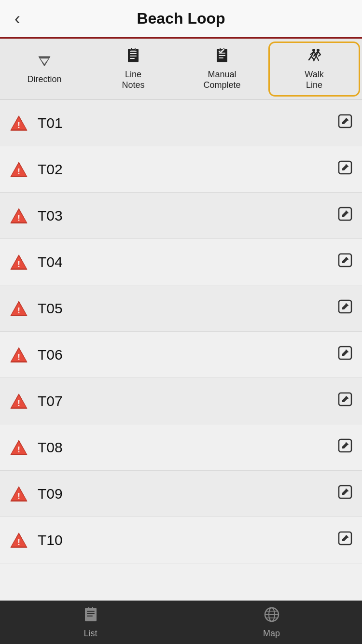  I want to click on item-label: T09, so click(188, 494).